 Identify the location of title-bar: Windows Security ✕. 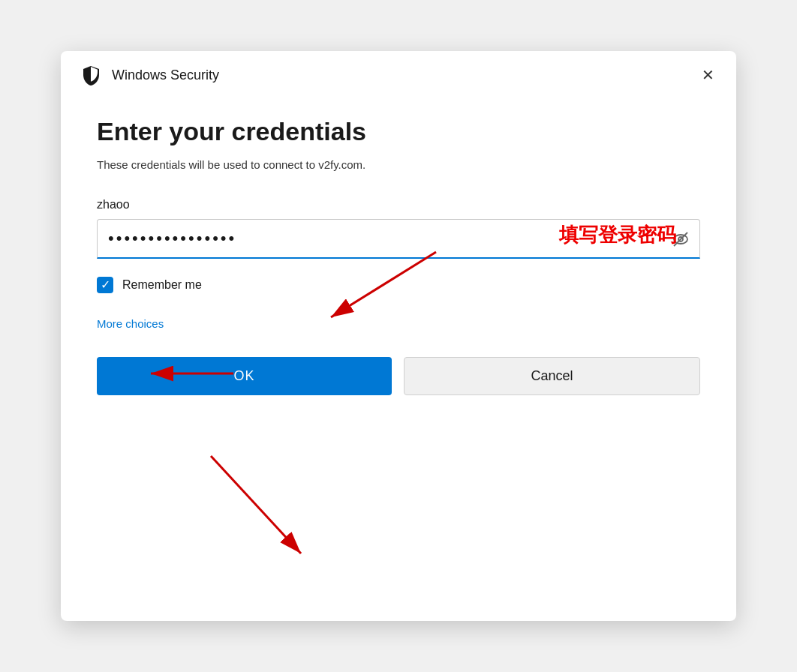
(398, 74).